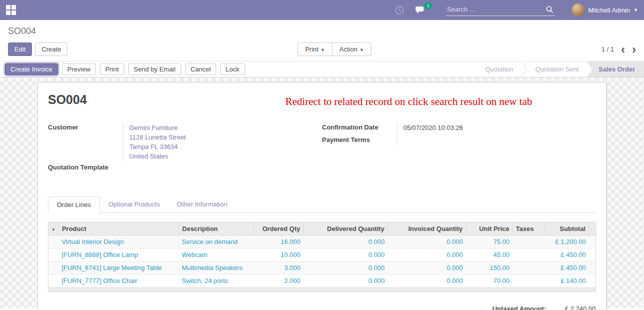 This screenshot has width=644, height=310. Describe the element at coordinates (216, 268) in the screenshot. I see `cell-description: Multimedia Speakers` at that location.